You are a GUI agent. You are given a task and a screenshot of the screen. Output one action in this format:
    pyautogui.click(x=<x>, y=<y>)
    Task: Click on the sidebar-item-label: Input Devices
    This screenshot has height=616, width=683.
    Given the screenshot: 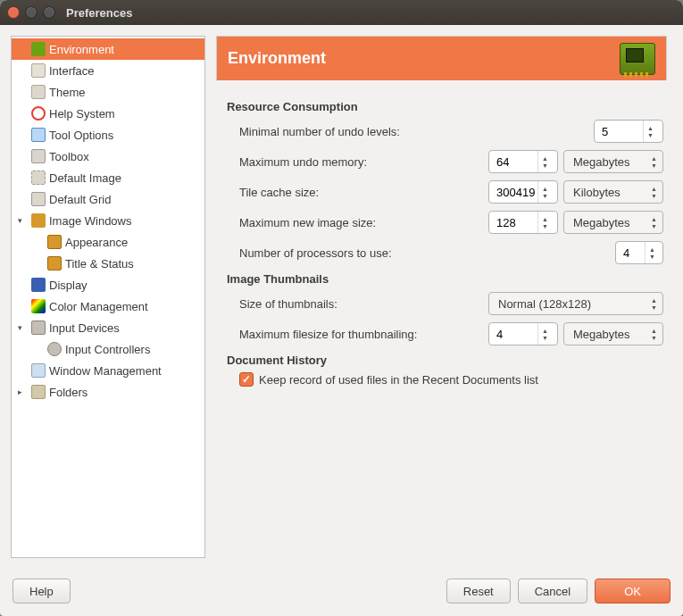 What is the action you would take?
    pyautogui.click(x=84, y=329)
    